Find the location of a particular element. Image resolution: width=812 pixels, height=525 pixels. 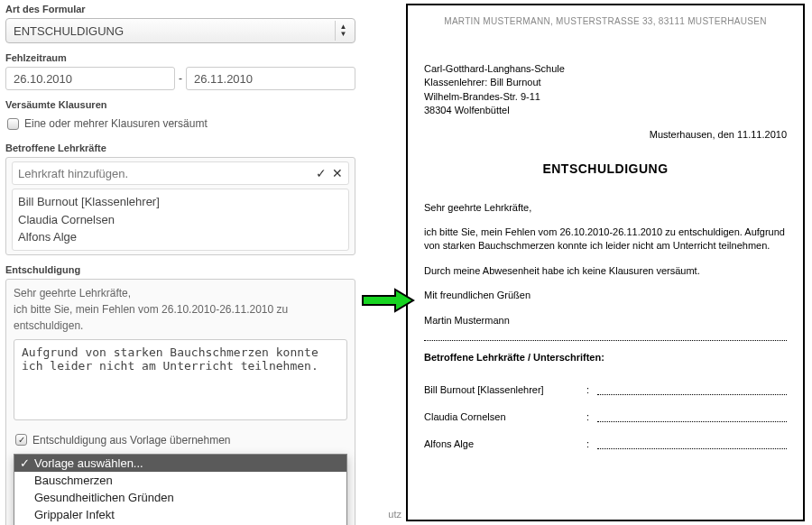

signature-name: Bill Burnout [Klassenlehrer] is located at coordinates (505, 390).